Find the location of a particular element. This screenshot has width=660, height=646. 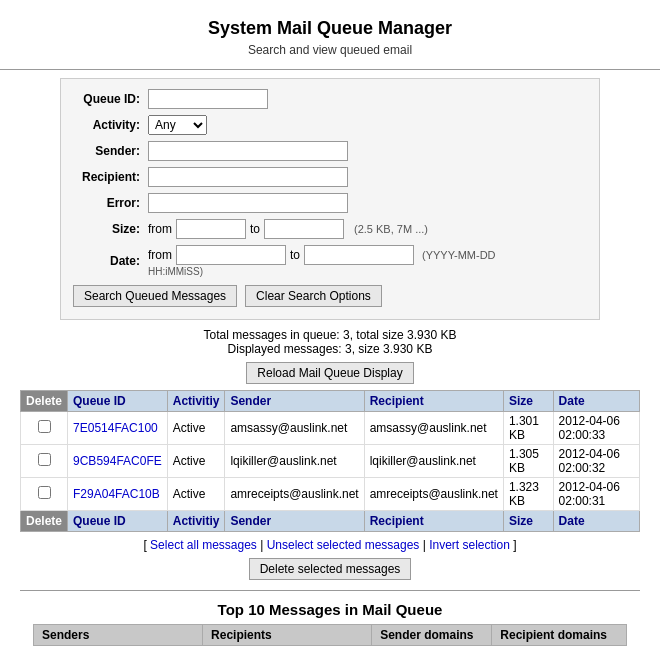

size-label: Size: is located at coordinates (110, 229).